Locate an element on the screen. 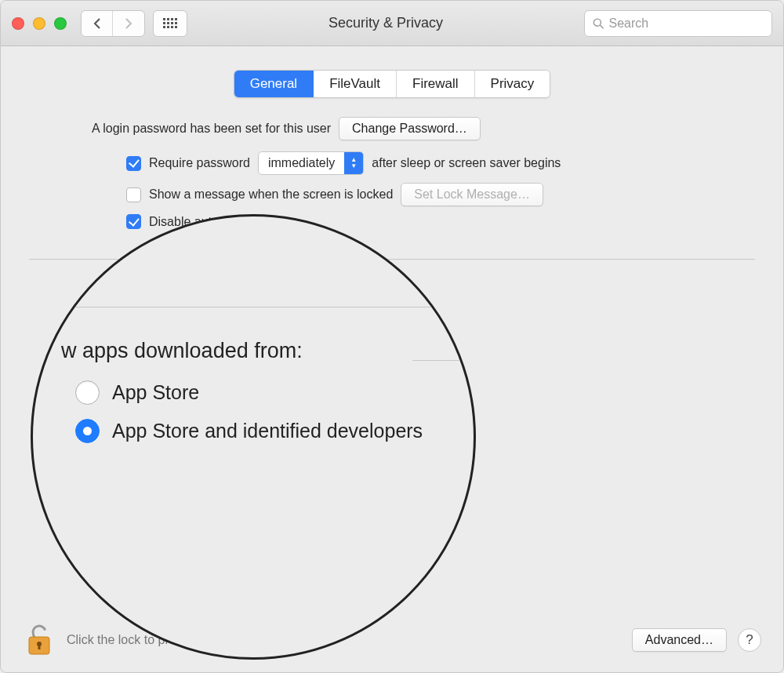 The width and height of the screenshot is (784, 673). minimize-window-button is located at coordinates (39, 24).